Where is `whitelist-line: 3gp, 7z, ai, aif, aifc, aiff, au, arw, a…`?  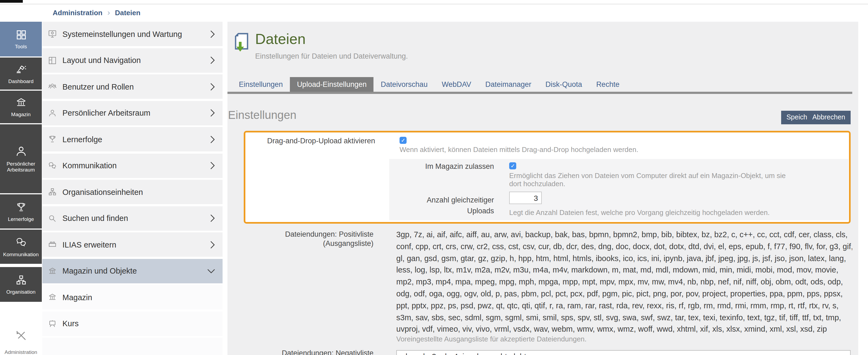 whitelist-line: 3gp, 7z, ai, aif, aifc, aiff, au, arw, a… is located at coordinates (624, 235).